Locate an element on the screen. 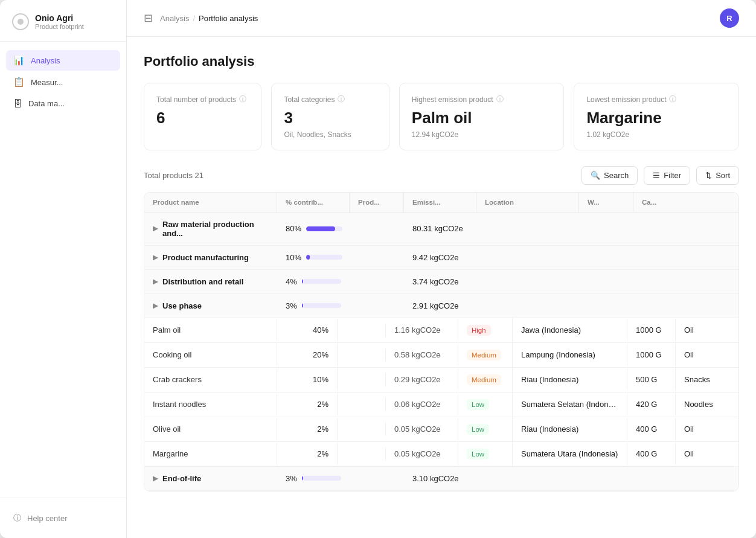  product-name-4: Olive oil is located at coordinates (211, 429).